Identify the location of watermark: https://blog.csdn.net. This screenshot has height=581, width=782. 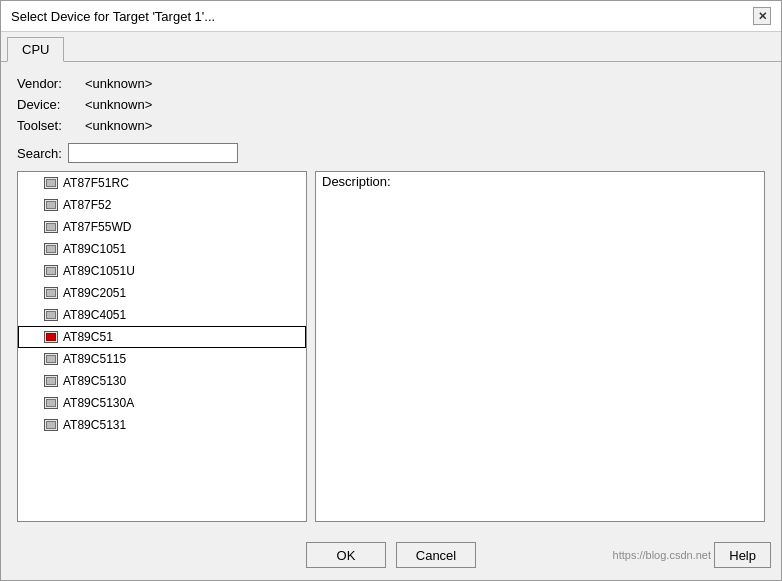
(662, 555).